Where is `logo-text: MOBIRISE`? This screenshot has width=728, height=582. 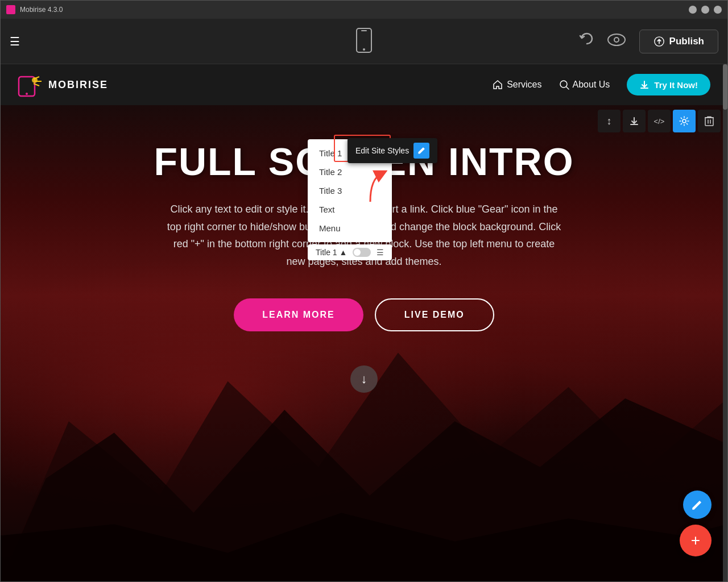 logo-text: MOBIRISE is located at coordinates (78, 85).